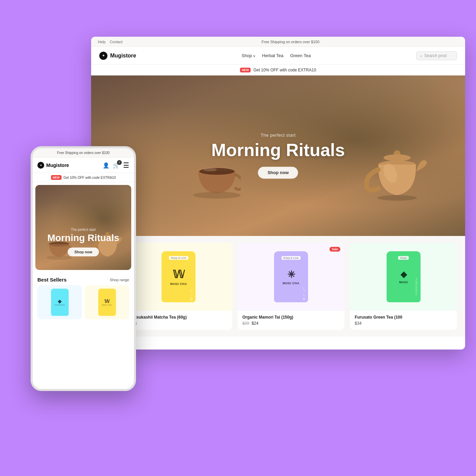 This screenshot has height=476, width=476. What do you see at coordinates (291, 323) in the screenshot?
I see `product-price-3: $29 $24` at bounding box center [291, 323].